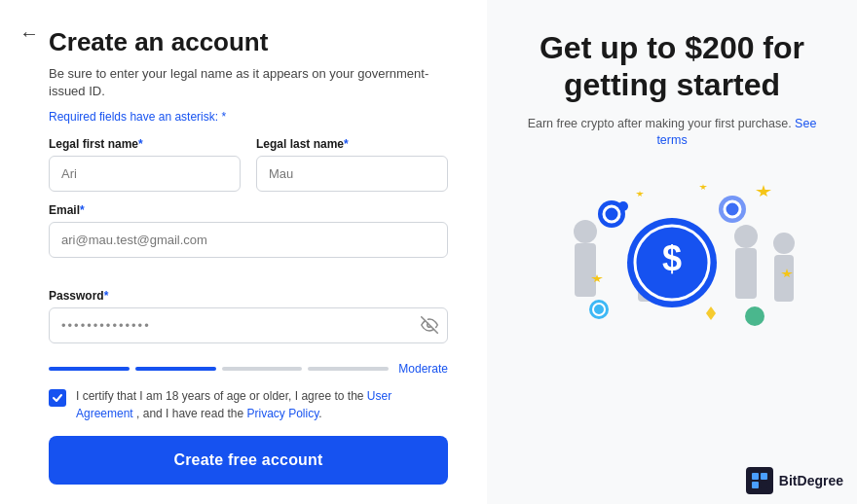 This screenshot has width=857, height=504. Describe the element at coordinates (248, 83) in the screenshot. I see `subtitle: Be sure to enter your legal name as it a…` at that location.